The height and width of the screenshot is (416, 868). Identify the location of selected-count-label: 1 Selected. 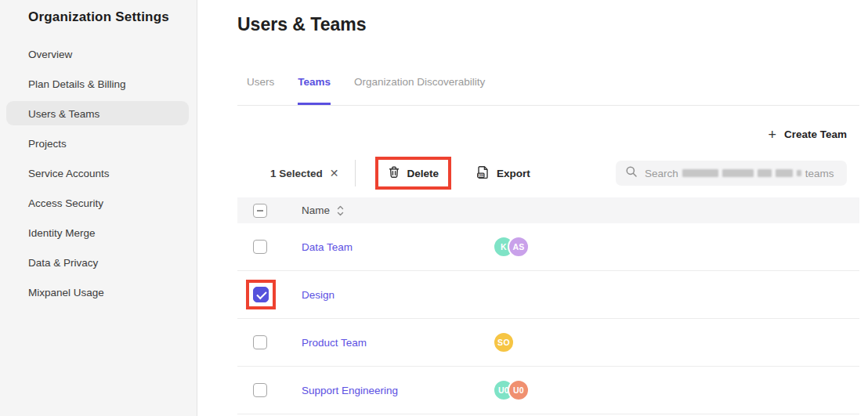
(296, 174).